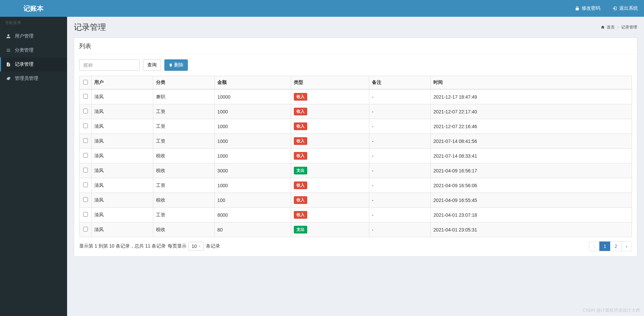  What do you see at coordinates (109, 65) in the screenshot?
I see `search-input` at bounding box center [109, 65].